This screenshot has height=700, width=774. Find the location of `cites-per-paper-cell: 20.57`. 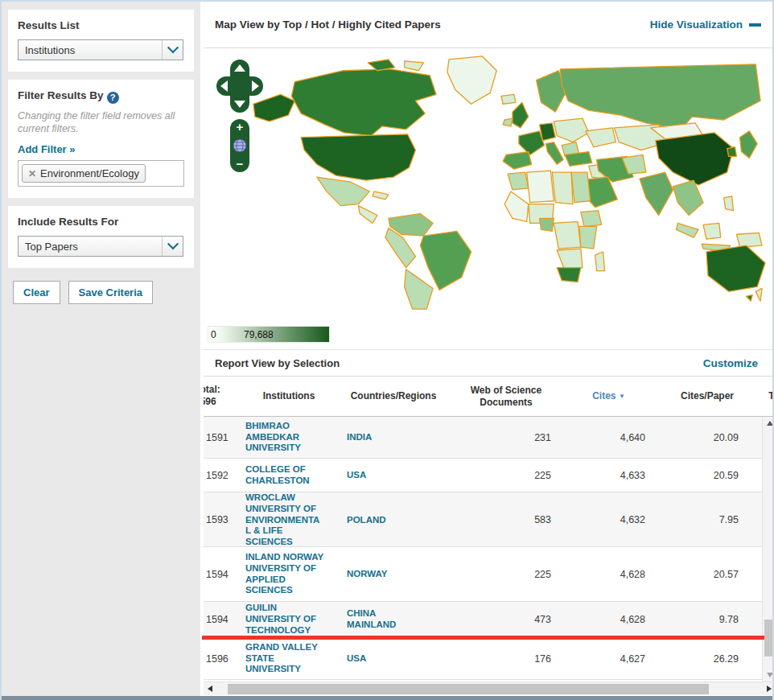

cites-per-paper-cell: 20.57 is located at coordinates (707, 574).